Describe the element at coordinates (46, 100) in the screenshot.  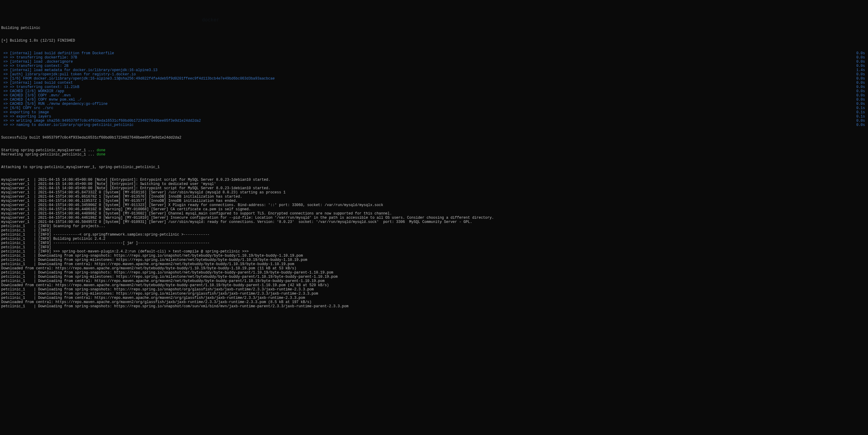
I see `step-text: CACHED [4/6] COPY mvnw pom.xml ./` at that location.